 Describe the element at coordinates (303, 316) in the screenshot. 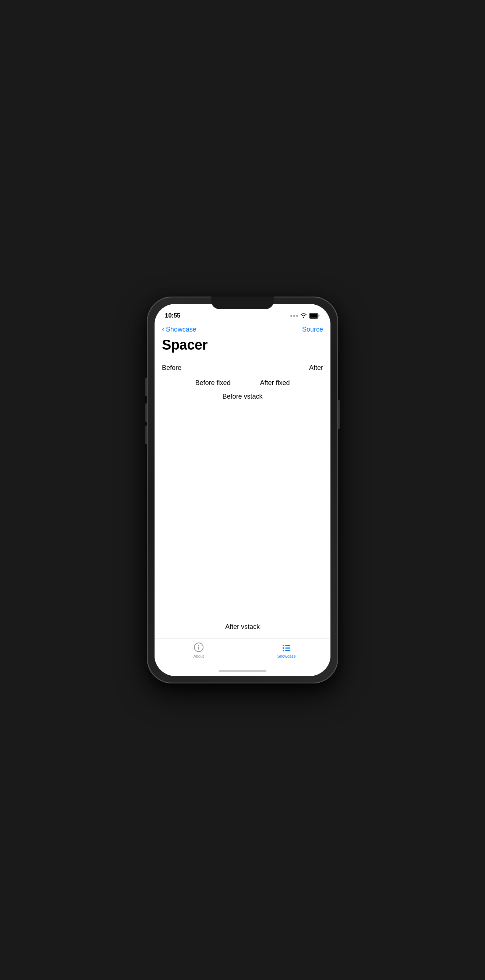

I see `wifi-icon` at that location.